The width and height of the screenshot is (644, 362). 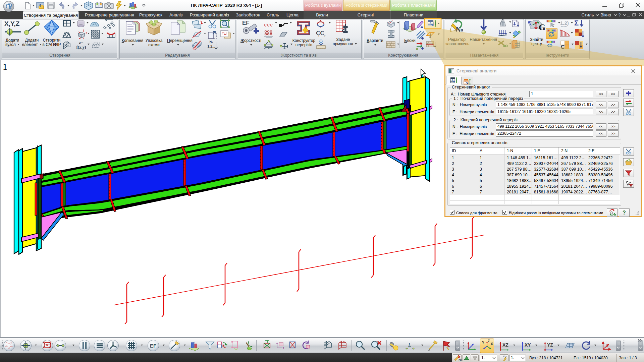 What do you see at coordinates (410, 345) in the screenshot?
I see `svg-text: L` at bounding box center [410, 345].